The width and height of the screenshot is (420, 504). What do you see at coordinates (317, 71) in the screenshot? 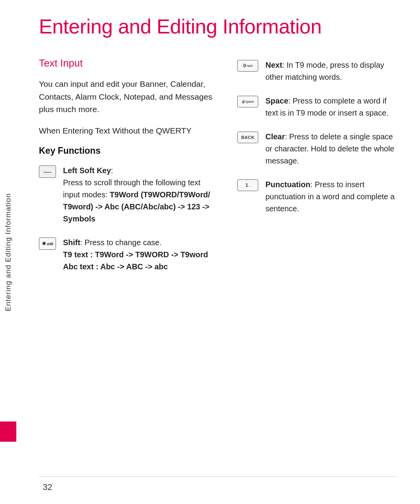
I see `key-item-next: 0next Next: In T9 mode, press to display…` at bounding box center [317, 71].